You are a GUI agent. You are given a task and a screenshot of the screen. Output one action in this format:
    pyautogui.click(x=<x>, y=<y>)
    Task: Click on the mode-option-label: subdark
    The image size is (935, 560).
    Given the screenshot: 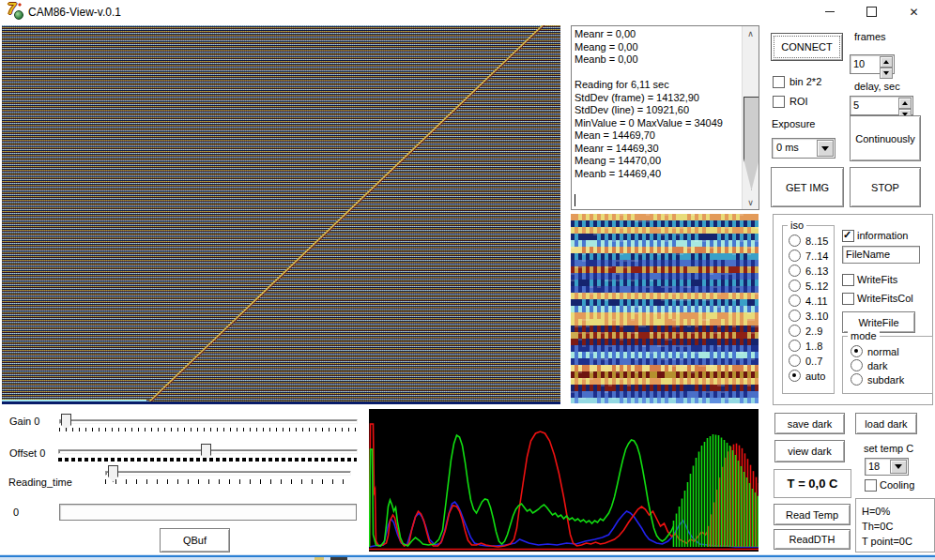 What is the action you would take?
    pyautogui.click(x=886, y=380)
    